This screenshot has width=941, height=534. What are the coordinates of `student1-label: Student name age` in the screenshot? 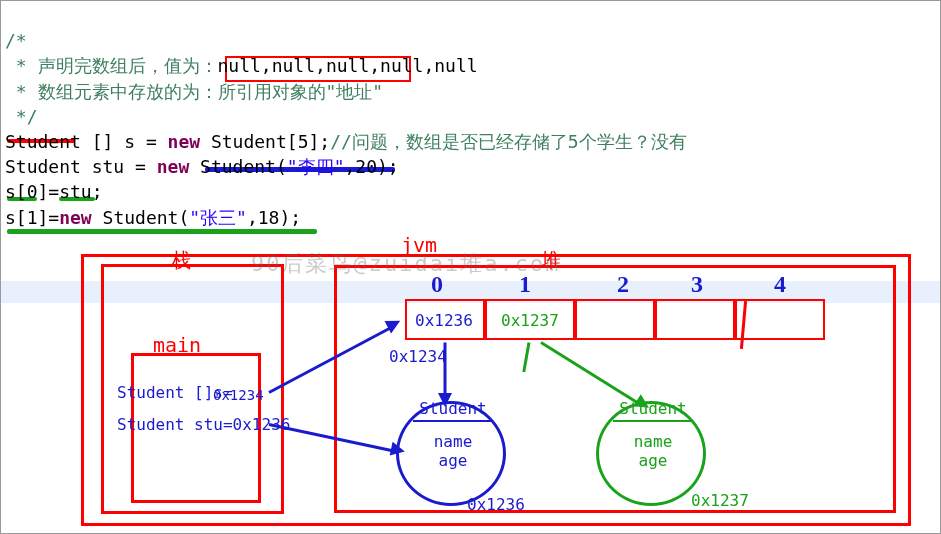 It's located at (453, 435).